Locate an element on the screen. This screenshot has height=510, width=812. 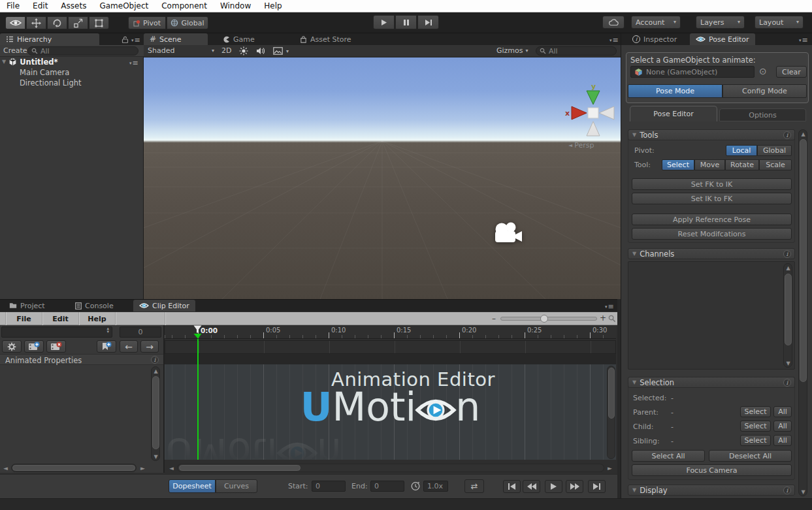
playhead-marker is located at coordinates (198, 332).